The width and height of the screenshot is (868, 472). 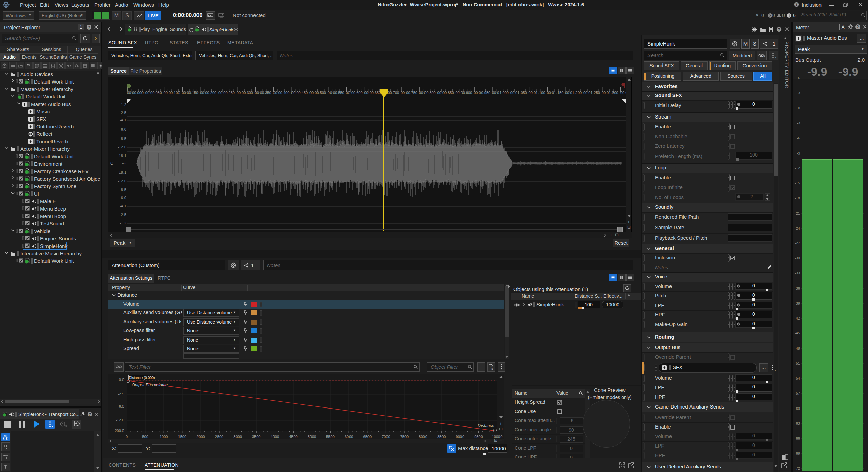 I want to click on svg-text: 00:01.100, so click(x=537, y=93).